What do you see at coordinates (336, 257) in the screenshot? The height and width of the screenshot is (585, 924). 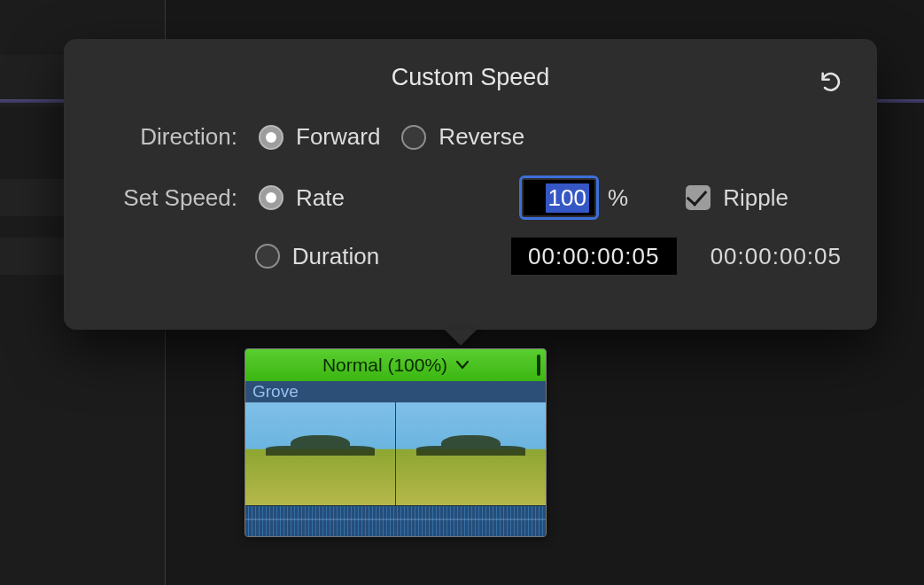 I see `radio-label: Duration` at bounding box center [336, 257].